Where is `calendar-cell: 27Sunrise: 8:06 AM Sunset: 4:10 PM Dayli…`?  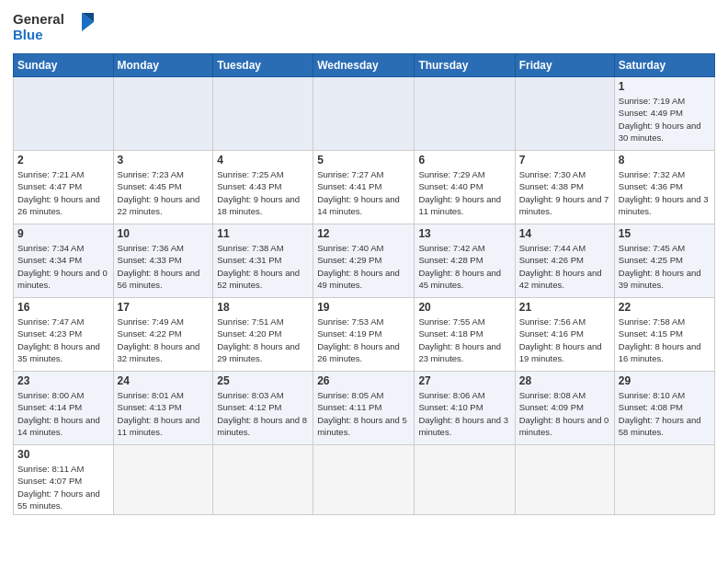 calendar-cell: 27Sunrise: 8:06 AM Sunset: 4:10 PM Dayli… is located at coordinates (465, 408).